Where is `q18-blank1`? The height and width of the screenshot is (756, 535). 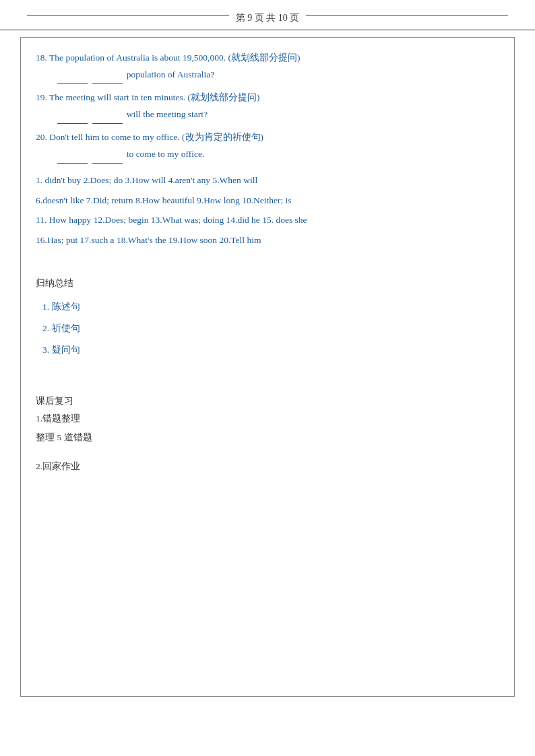 q18-blank1 is located at coordinates (73, 75).